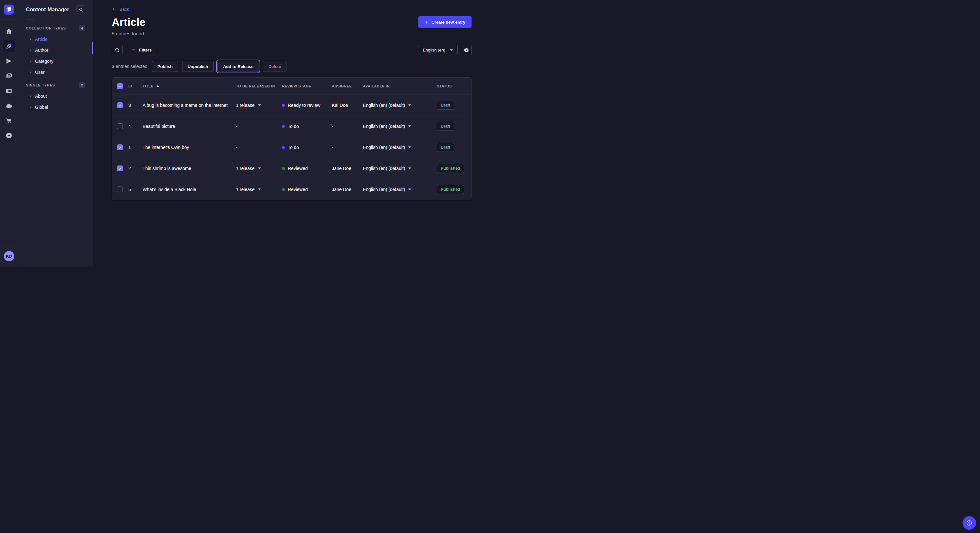  What do you see at coordinates (129, 33) in the screenshot?
I see `entries-count: 5 entries found` at bounding box center [129, 33].